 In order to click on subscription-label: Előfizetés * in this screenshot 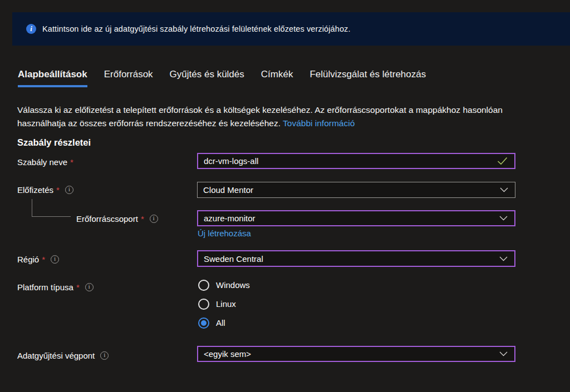, I will do `click(46, 190)`.